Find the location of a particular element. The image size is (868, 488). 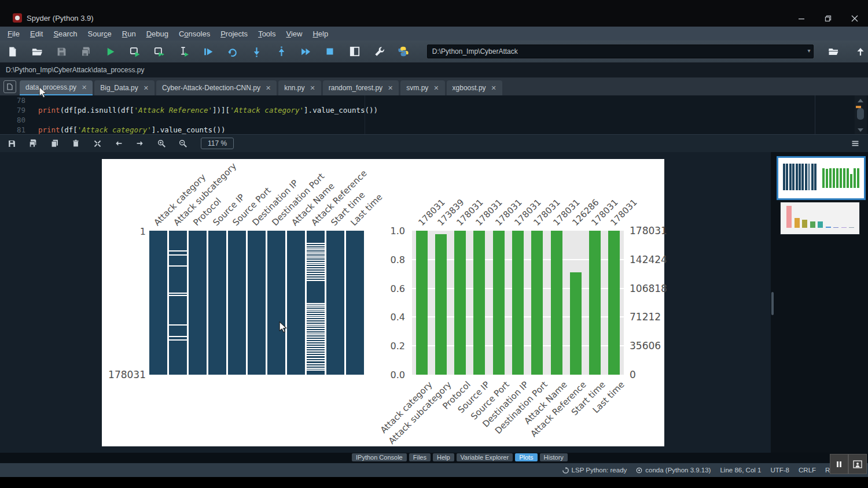

preferences-wrench-button is located at coordinates (378, 51).